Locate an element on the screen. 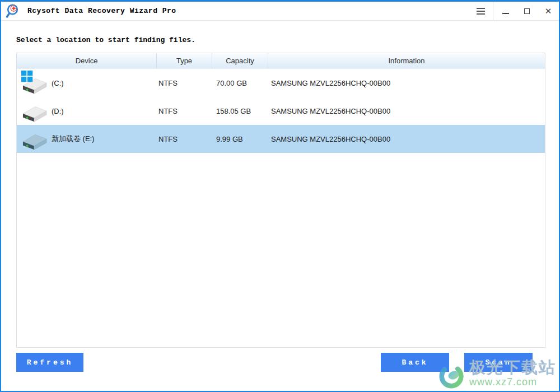 Image resolution: width=560 pixels, height=392 pixels. title-bar: Rcysoft Data Recovery Wizard Pro ✕ is located at coordinates (280, 11).